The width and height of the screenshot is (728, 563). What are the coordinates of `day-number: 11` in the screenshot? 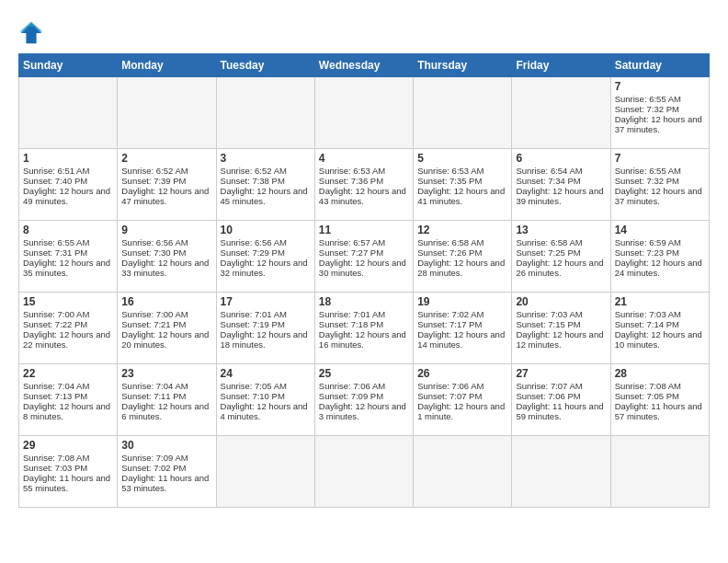 It's located at (364, 230).